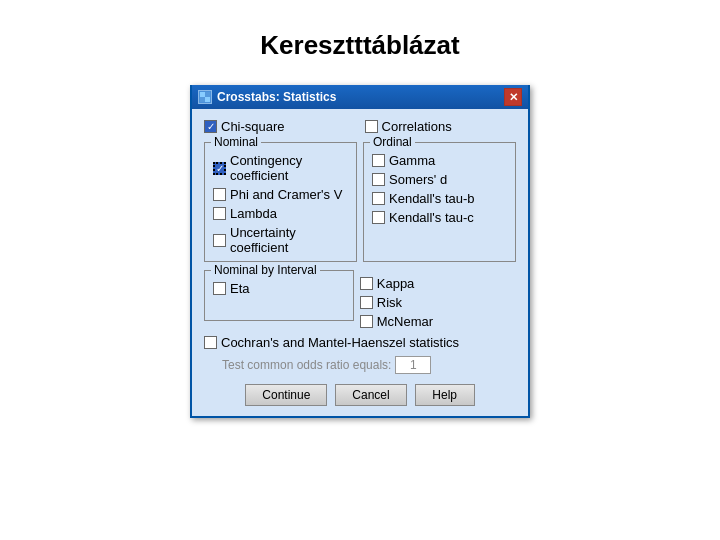  I want to click on kappa-label: Kappa, so click(396, 284).